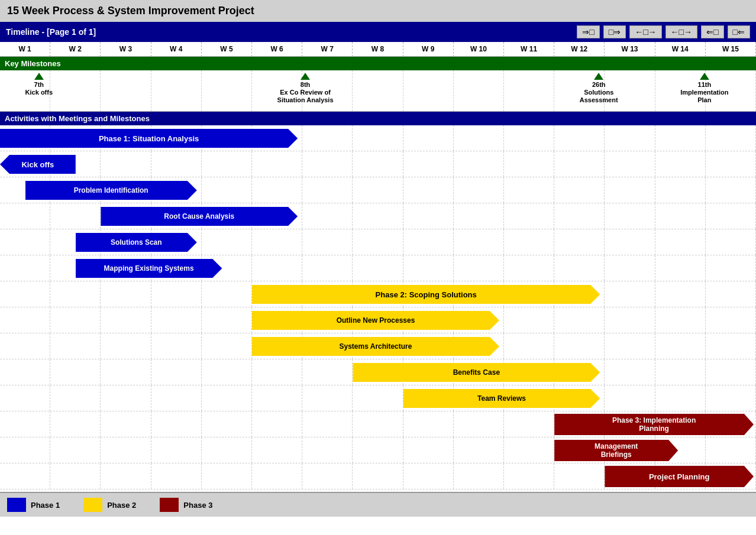 Image resolution: width=756 pixels, height=535 pixels. Describe the element at coordinates (378, 320) in the screenshot. I see `row-outline: Outline New Processes` at that location.